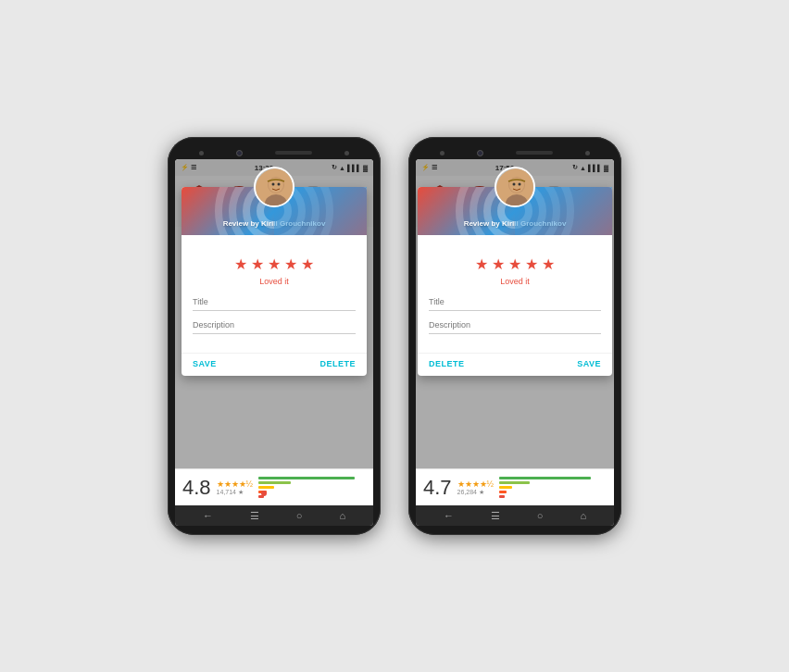 The height and width of the screenshot is (672, 789). I want to click on dialog-actions-2: SAVE DELETE, so click(515, 365).